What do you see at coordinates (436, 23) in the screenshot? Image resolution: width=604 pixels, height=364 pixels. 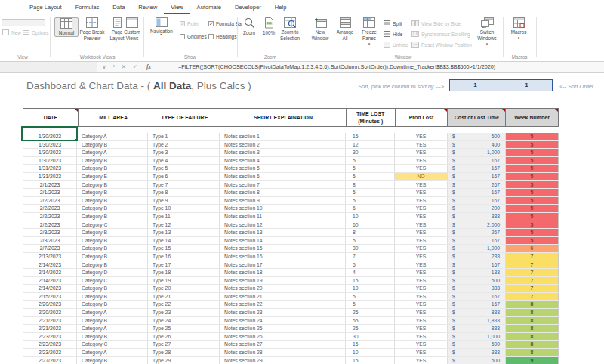 I see `view-side-by-side-button: View Side by Side` at bounding box center [436, 23].